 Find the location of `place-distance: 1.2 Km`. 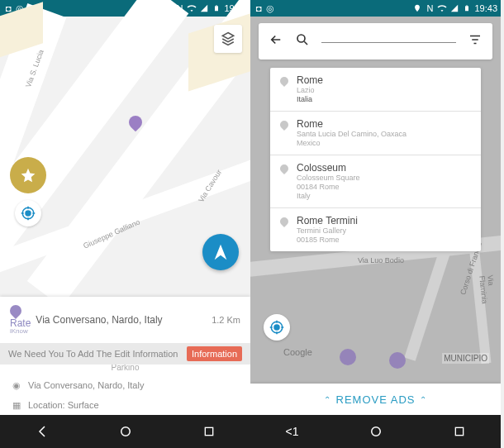

place-distance: 1.2 Km is located at coordinates (226, 320).